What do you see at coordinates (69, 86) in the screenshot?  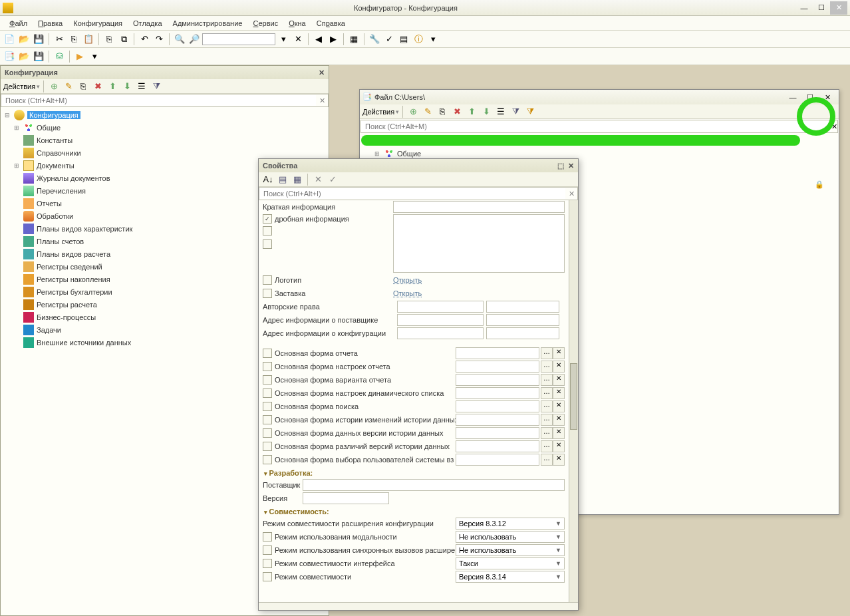 I see `edit-icon: ✎` at bounding box center [69, 86].